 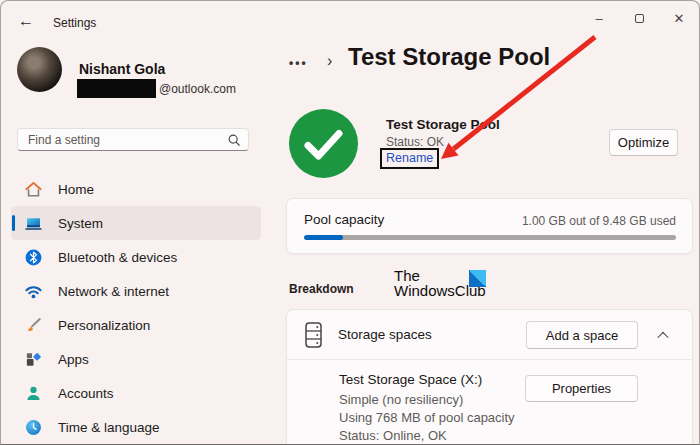 What do you see at coordinates (34, 326) in the screenshot?
I see `personalization-icon` at bounding box center [34, 326].